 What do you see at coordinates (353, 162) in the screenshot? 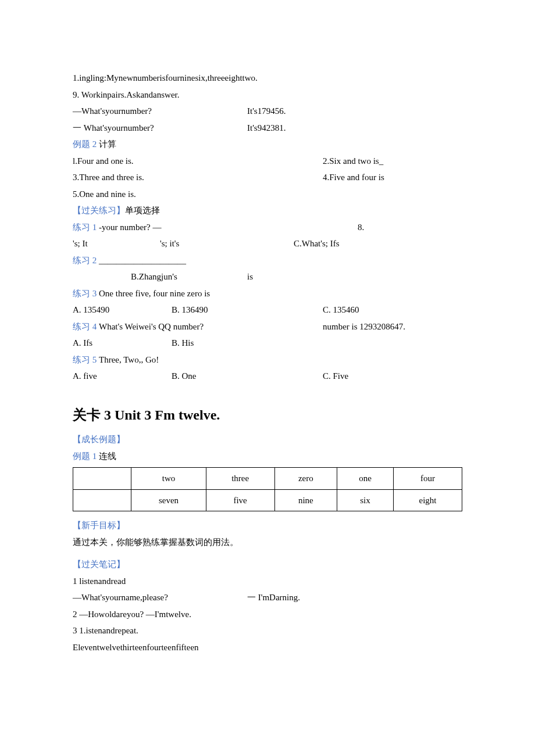
I see `calc-item-2: 2.Six and two is_` at bounding box center [353, 162].